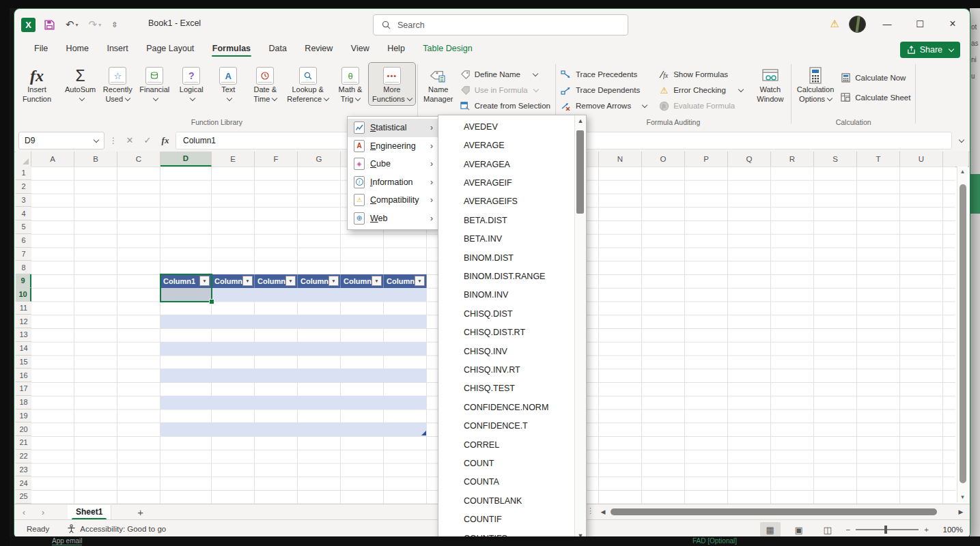 The width and height of the screenshot is (980, 546). I want to click on add-sheet-button: +, so click(141, 512).